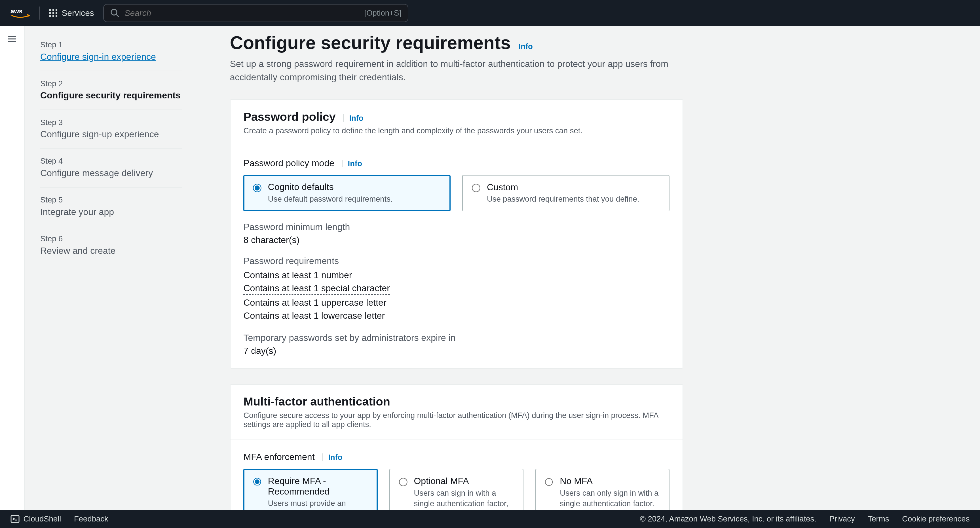  I want to click on wizard-step-label: Configure sign-up experience, so click(111, 134).